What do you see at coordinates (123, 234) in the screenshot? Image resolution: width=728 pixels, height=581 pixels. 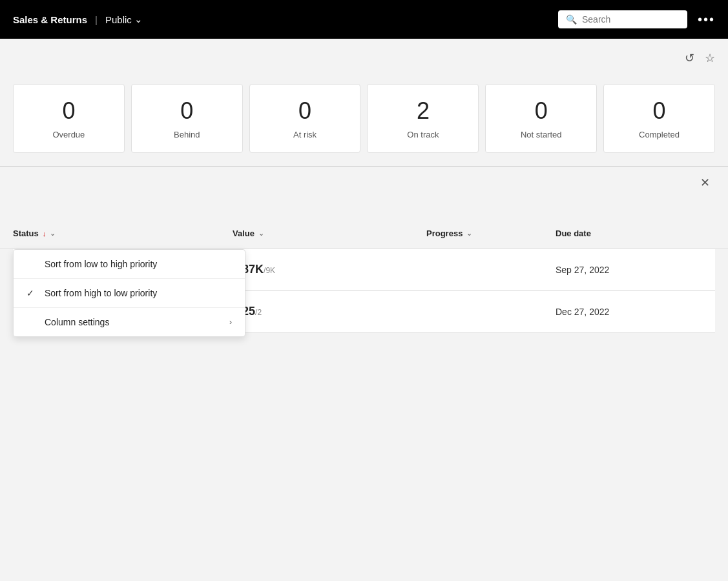 I see `column-header-status: Status ↓ ⌄` at bounding box center [123, 234].